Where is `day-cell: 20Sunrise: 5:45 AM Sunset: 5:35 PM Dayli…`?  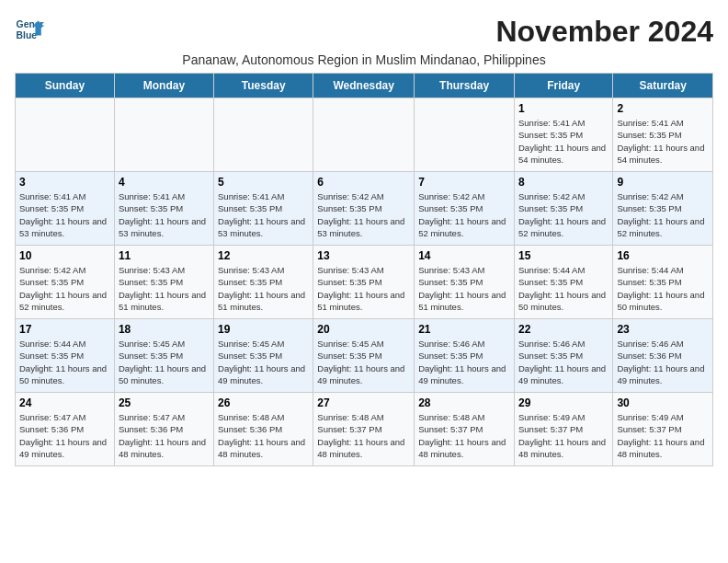 day-cell: 20Sunrise: 5:45 AM Sunset: 5:35 PM Dayli… is located at coordinates (364, 356).